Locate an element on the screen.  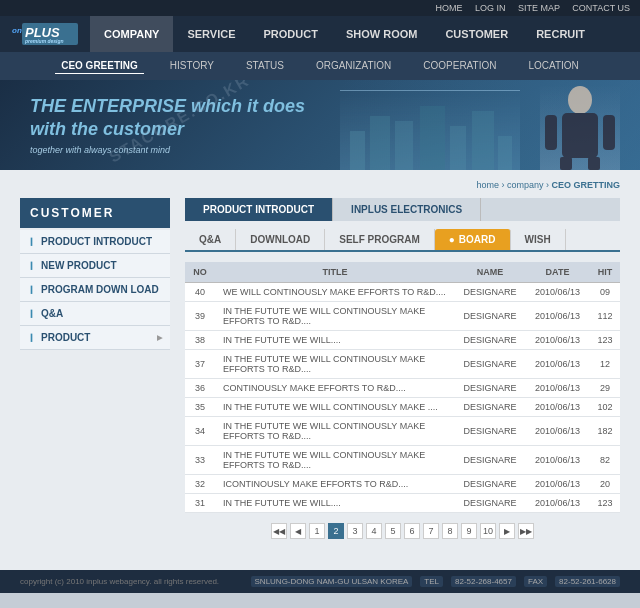
cell-title: WE WILL CONTINOUSLY MAKE EFFORTS TO R&D.… is located at coordinates (335, 292).